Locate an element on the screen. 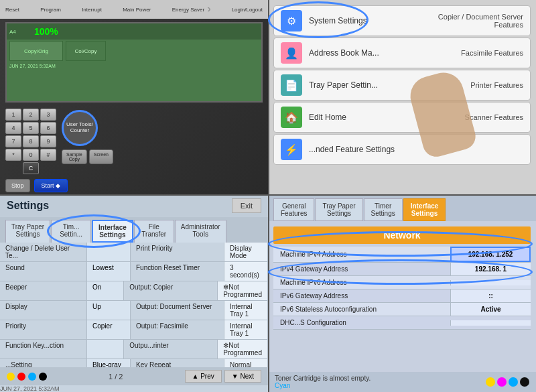 This screenshot has width=536, height=392. tab-timer-settings: TimerSettings is located at coordinates (383, 210).